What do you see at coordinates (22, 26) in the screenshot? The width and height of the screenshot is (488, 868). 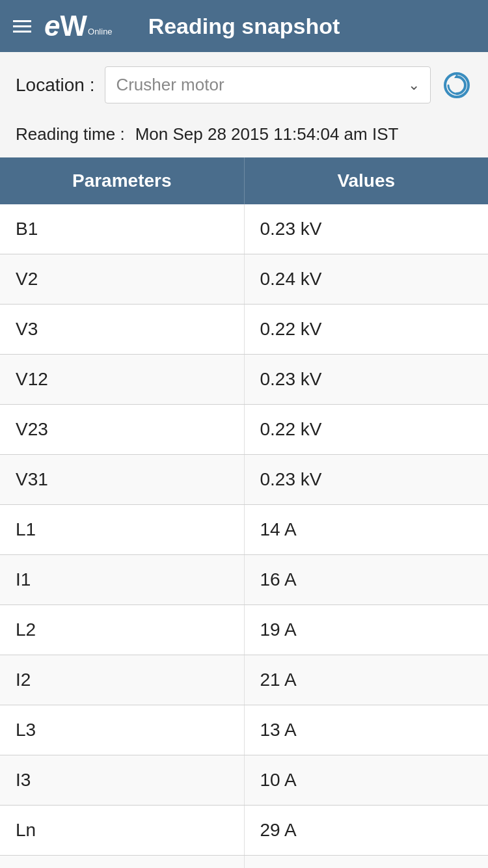 I see `menu-icon` at bounding box center [22, 26].